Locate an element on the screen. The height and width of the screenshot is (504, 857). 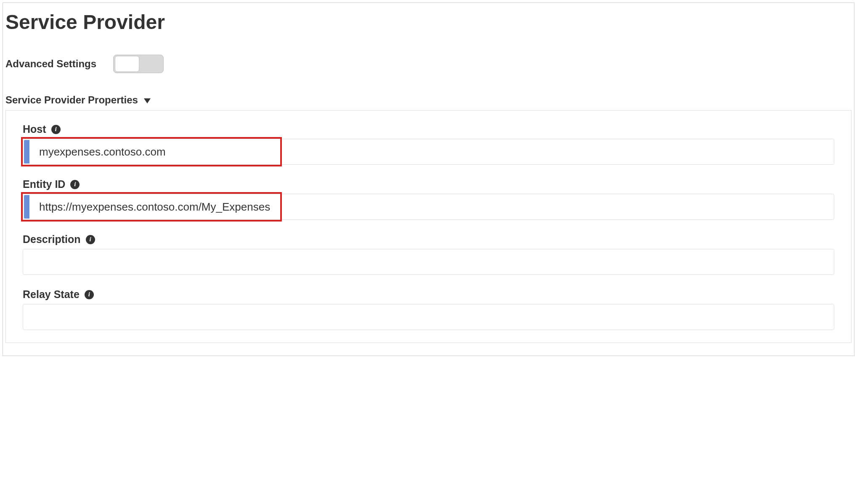
host-field: Host i is located at coordinates (428, 144).